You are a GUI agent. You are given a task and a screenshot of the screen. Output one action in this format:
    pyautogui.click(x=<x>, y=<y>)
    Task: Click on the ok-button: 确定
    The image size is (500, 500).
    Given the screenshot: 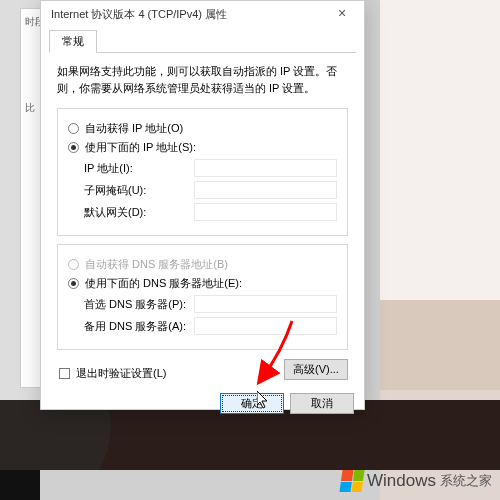 What is the action you would take?
    pyautogui.click(x=252, y=404)
    